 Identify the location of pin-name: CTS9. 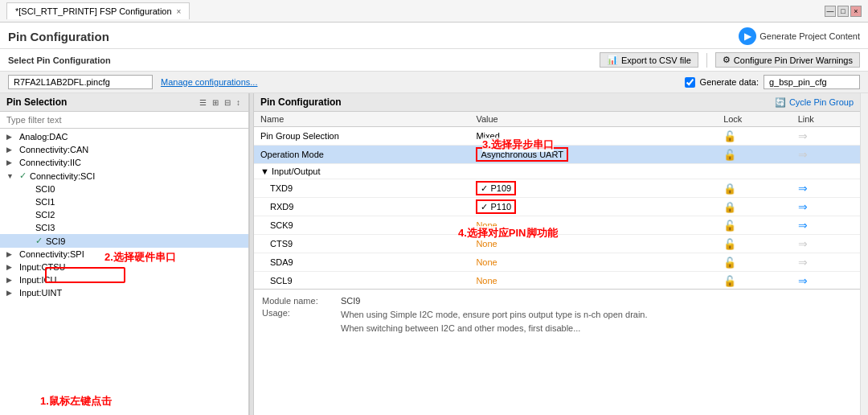
(362, 244).